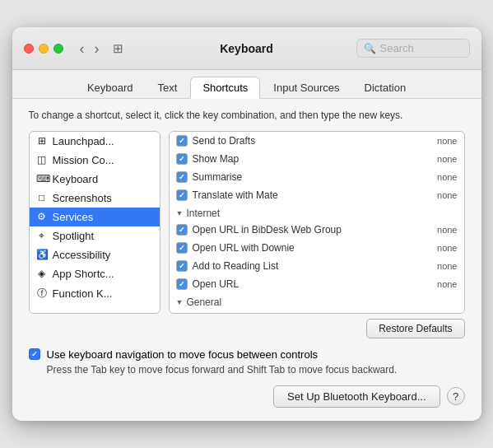 Image resolution: width=493 pixels, height=448 pixels. What do you see at coordinates (44, 49) in the screenshot?
I see `traffic-lights` at bounding box center [44, 49].